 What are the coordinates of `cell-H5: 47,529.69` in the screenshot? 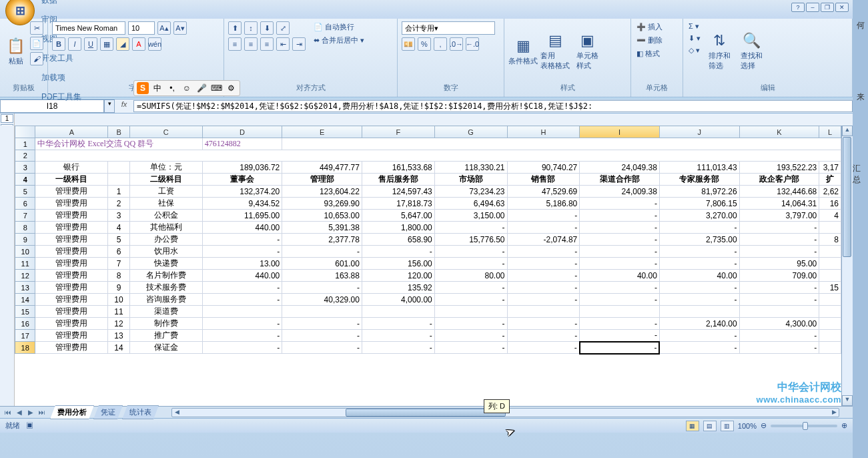 It's located at (543, 192).